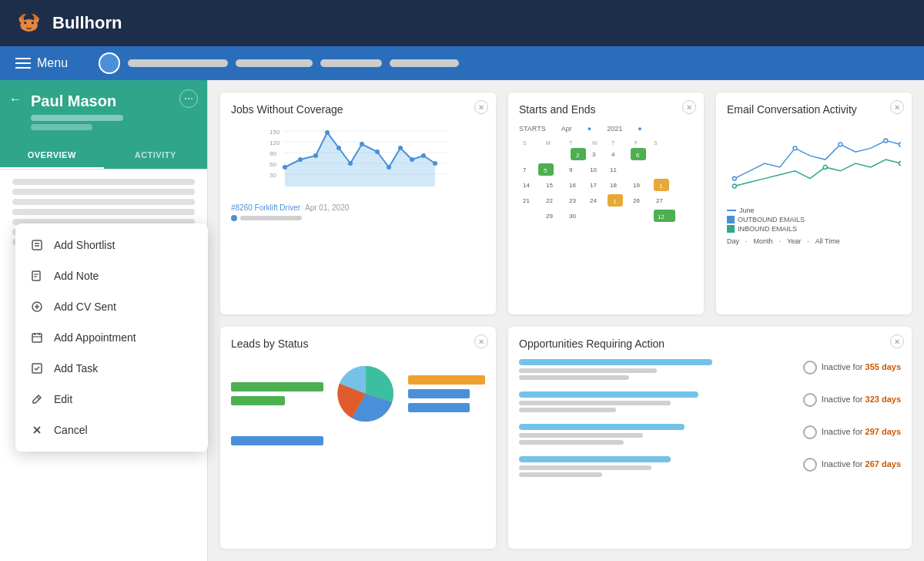 This screenshot has height=561, width=924. Describe the element at coordinates (37, 338) in the screenshot. I see `appointment-icon` at that location.